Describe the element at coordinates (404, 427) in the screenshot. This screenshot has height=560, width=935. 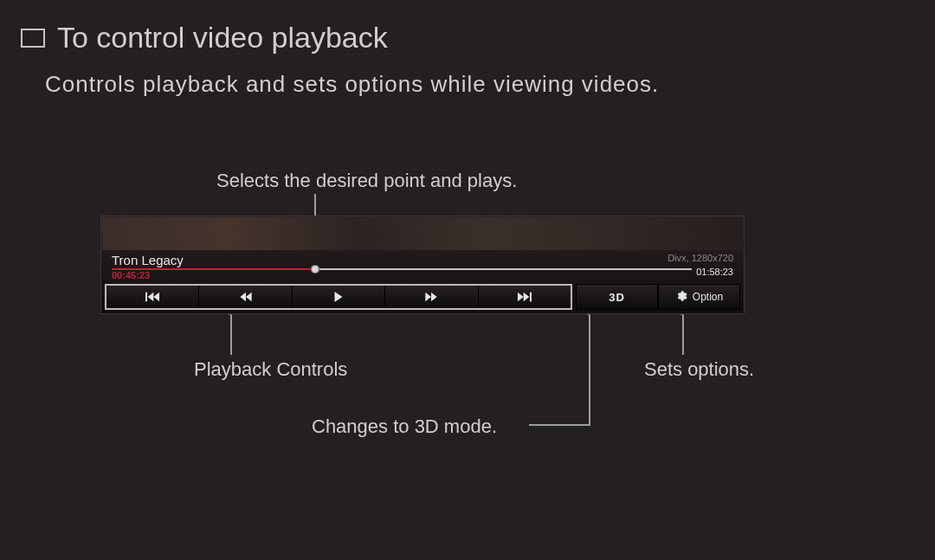
I see `callout-3d-label: Changes to 3D mode.` at that location.